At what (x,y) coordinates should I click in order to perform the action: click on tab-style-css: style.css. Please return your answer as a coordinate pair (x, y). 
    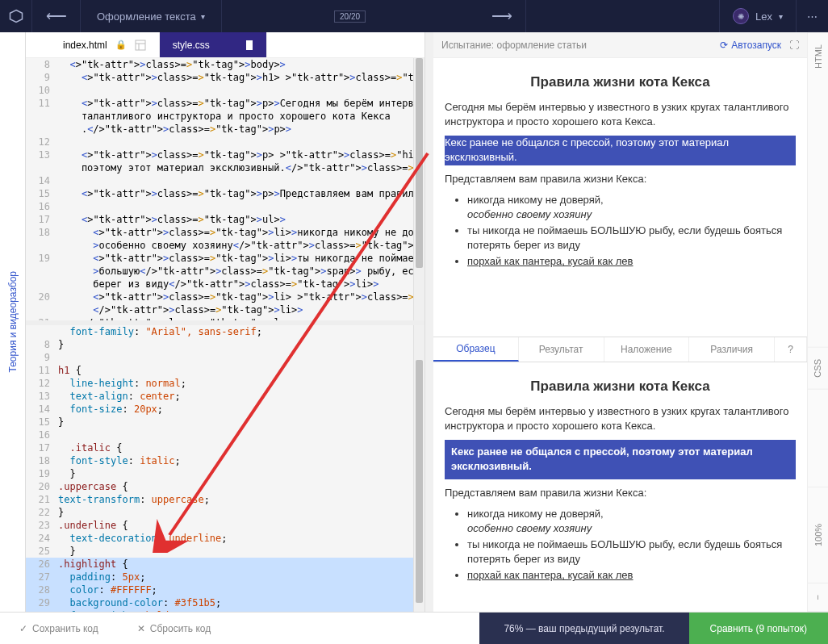
    Looking at the image, I should click on (213, 45).